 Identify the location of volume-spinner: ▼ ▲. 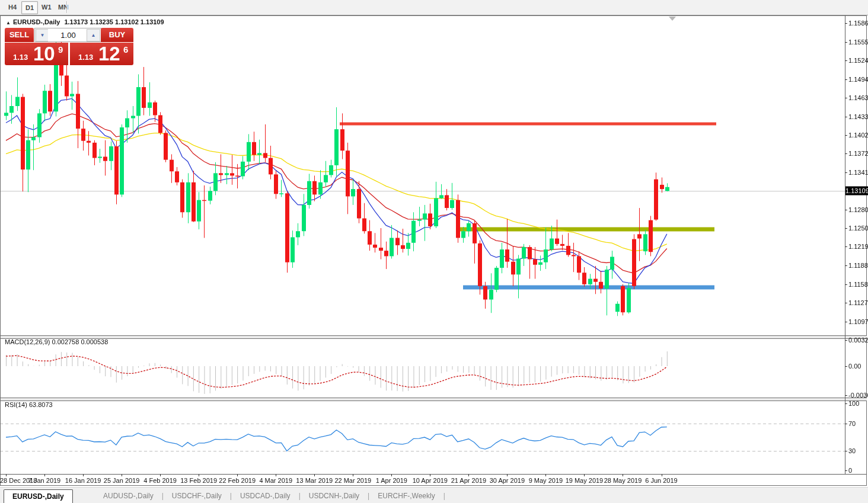
(68, 35).